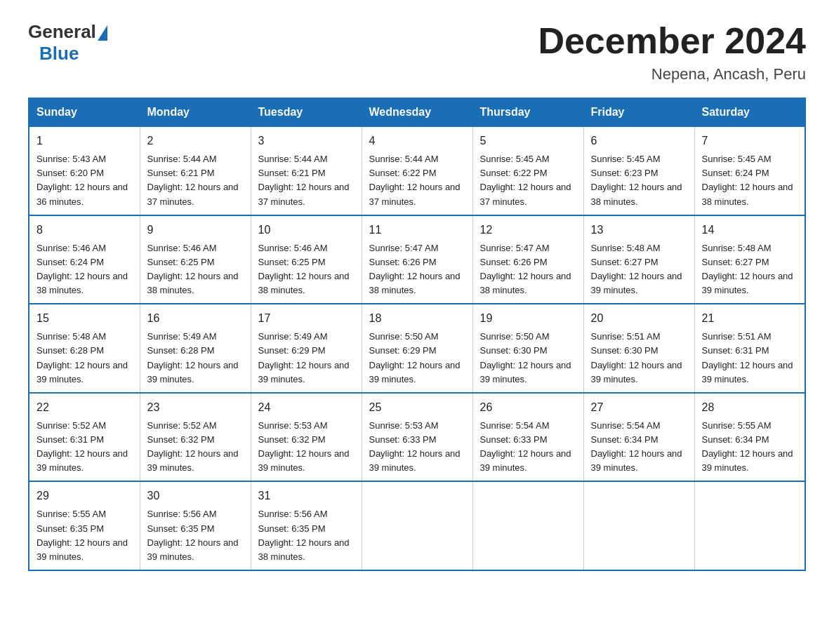 The width and height of the screenshot is (834, 644). Describe the element at coordinates (67, 43) in the screenshot. I see `logo: General Blue` at that location.